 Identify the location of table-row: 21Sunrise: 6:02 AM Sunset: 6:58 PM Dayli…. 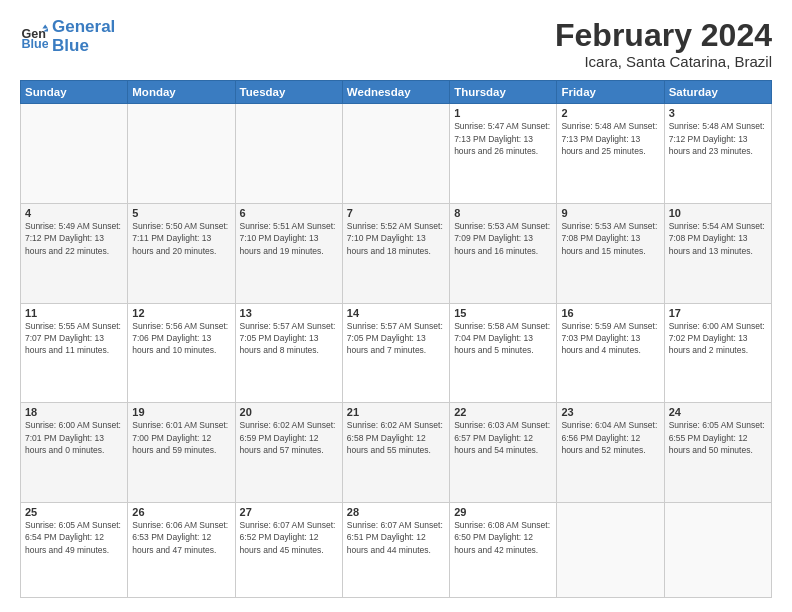
(396, 453).